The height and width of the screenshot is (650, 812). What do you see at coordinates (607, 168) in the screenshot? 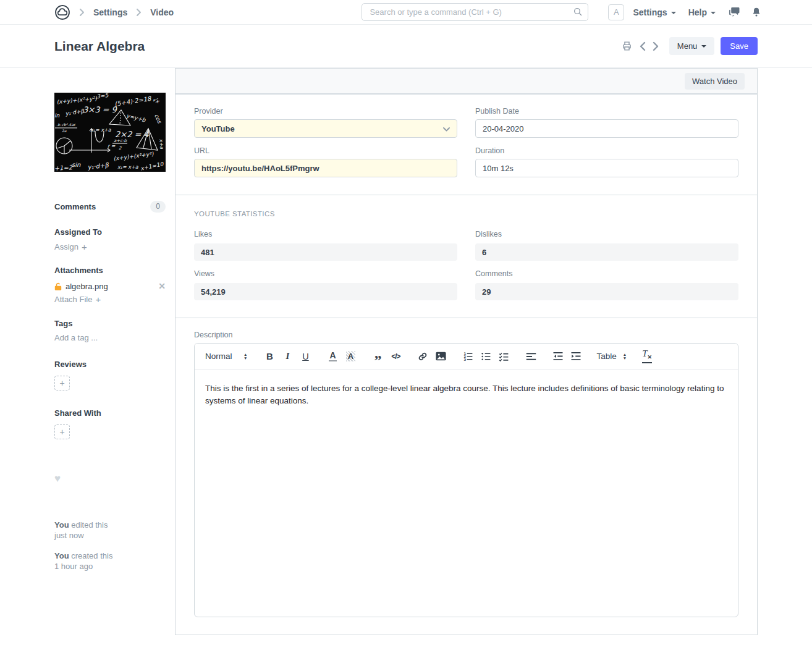
I see `duration-input: 10m 12s` at bounding box center [607, 168].